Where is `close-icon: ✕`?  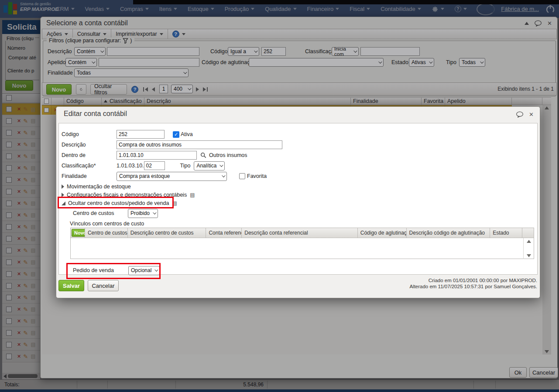 close-icon: ✕ is located at coordinates (532, 114).